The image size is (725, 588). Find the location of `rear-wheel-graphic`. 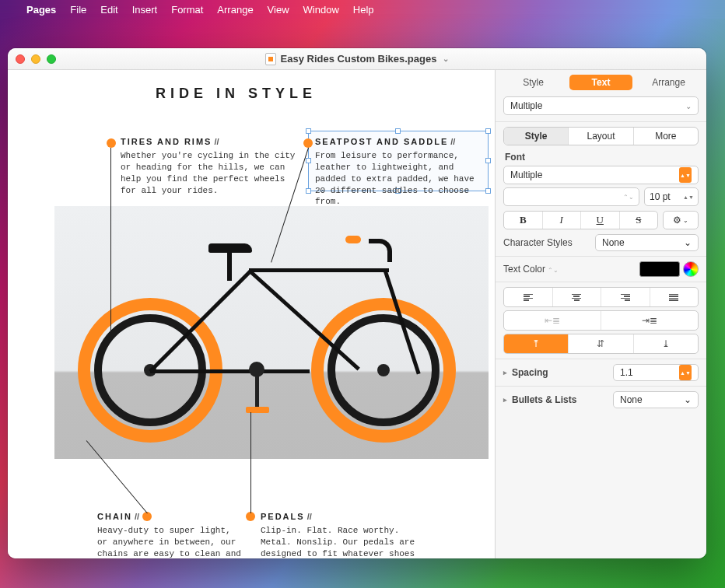

rear-wheel-graphic is located at coordinates (384, 370).